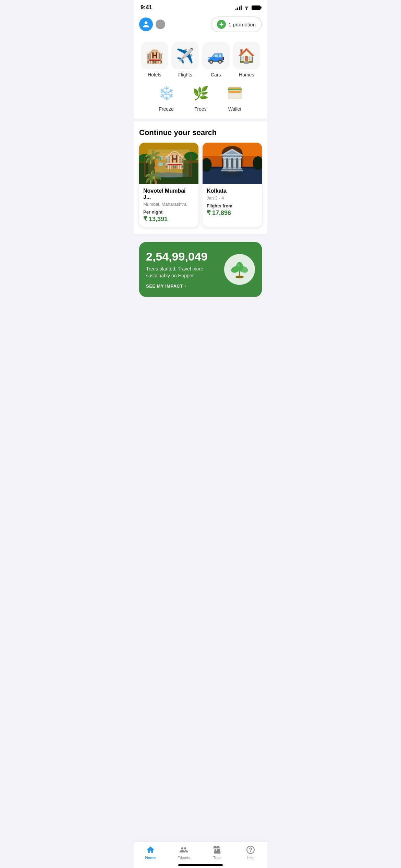  Describe the element at coordinates (169, 204) in the screenshot. I see `hotel-location: Mumbai, Maharashtra` at that location.